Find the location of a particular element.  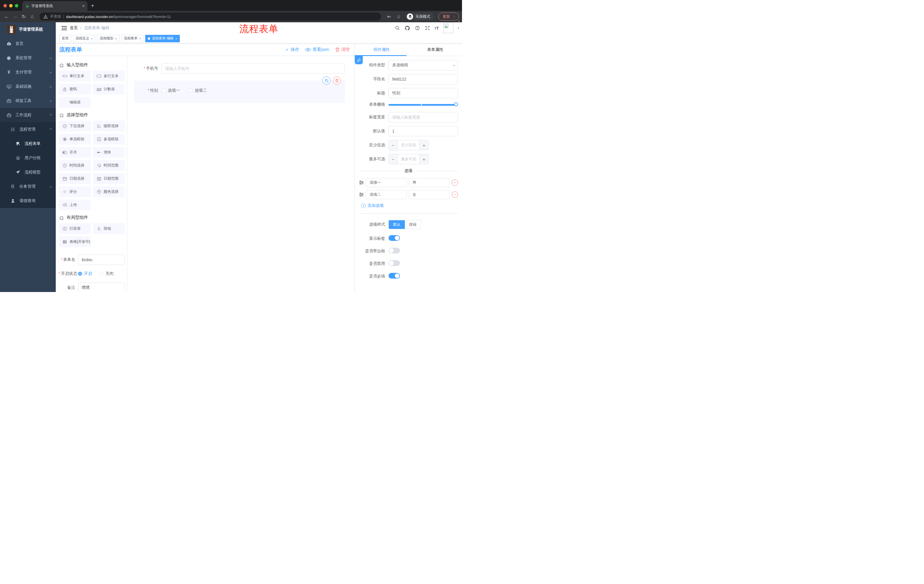

home-icon: ⌂ is located at coordinates (32, 17).